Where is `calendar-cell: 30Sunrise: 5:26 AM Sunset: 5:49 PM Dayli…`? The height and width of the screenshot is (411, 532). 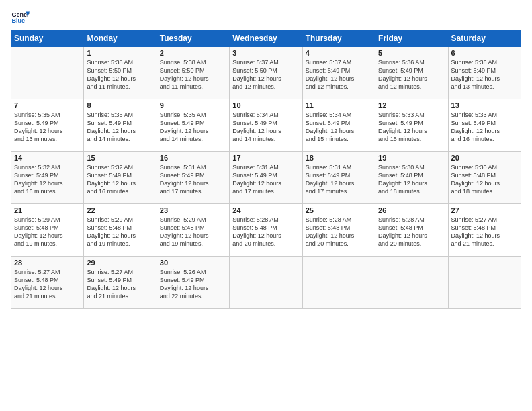 calendar-cell: 30Sunrise: 5:26 AM Sunset: 5:49 PM Dayli… is located at coordinates (193, 283).